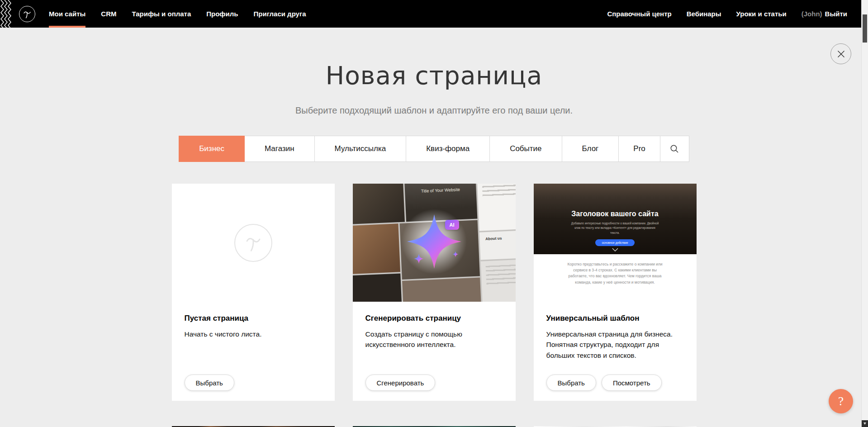 This screenshot has height=427, width=868. I want to click on tab-business: Бизнес, so click(212, 149).